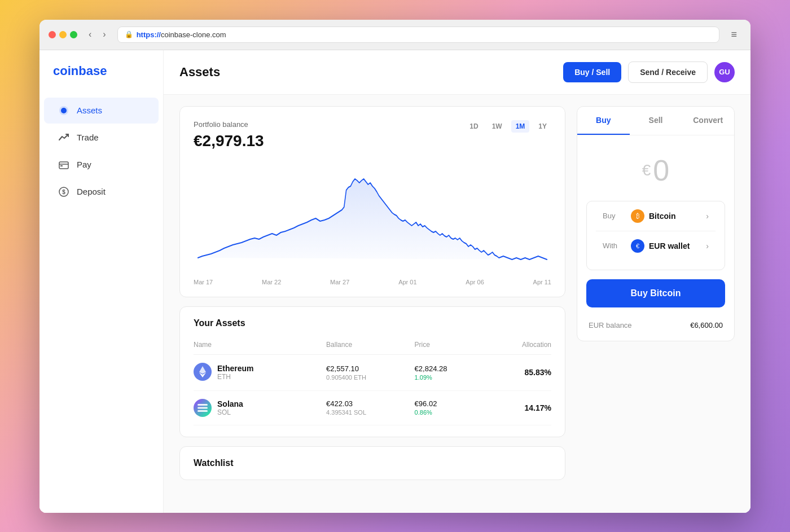 The width and height of the screenshot is (790, 532). Describe the element at coordinates (73, 35) in the screenshot. I see `fullscreen-button` at that location.